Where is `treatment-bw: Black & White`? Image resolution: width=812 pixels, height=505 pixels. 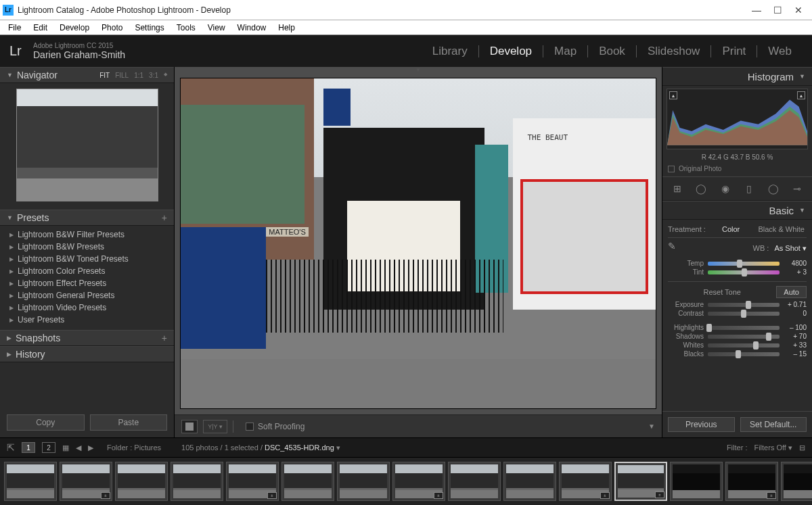
treatment-bw: Black & White is located at coordinates (781, 229).